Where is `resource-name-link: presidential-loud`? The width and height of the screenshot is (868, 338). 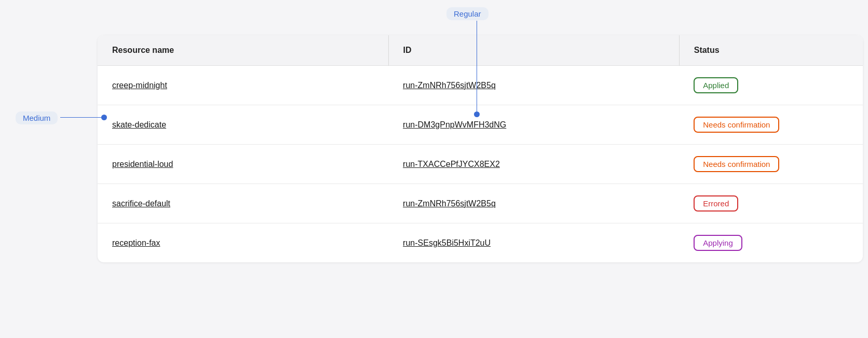
resource-name-link: presidential-loud is located at coordinates (142, 164).